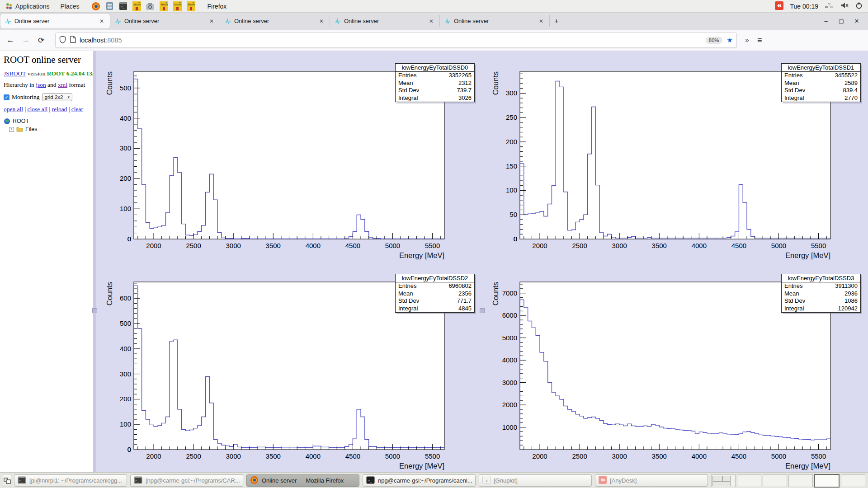 This screenshot has width=868, height=488. What do you see at coordinates (859, 6) in the screenshot?
I see `power-icon` at bounding box center [859, 6].